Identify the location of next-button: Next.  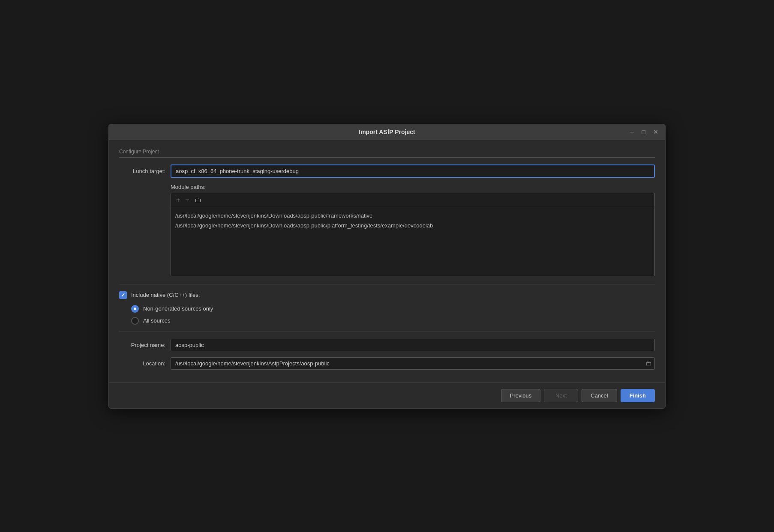
(561, 396).